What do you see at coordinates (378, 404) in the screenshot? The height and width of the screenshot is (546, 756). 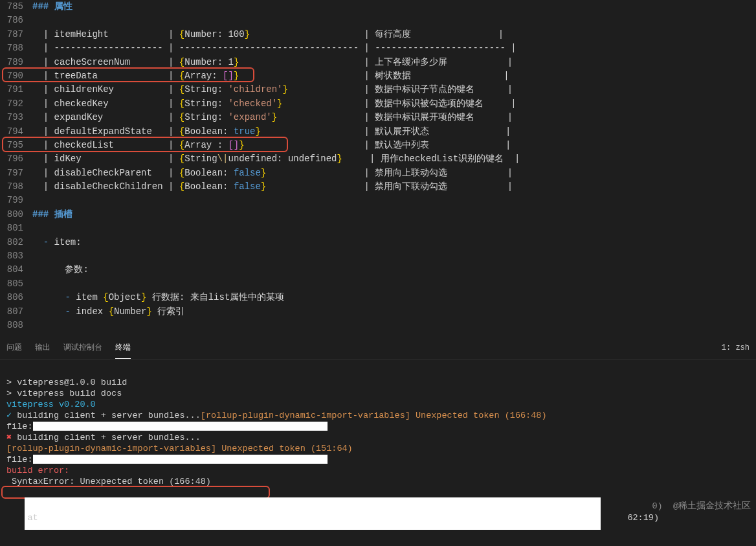 I see `terminal-line: vitepress v0.20.0` at bounding box center [378, 404].